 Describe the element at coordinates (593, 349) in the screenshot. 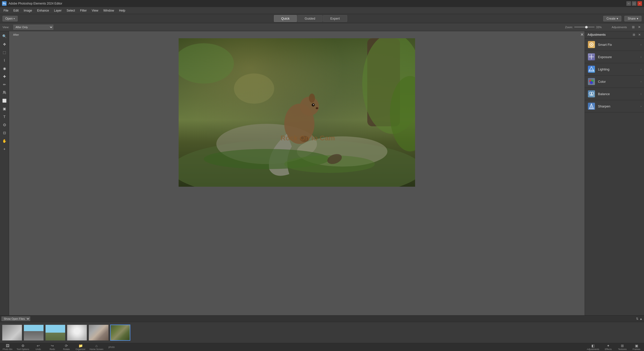

I see `adj-right-label: Adjustments` at that location.